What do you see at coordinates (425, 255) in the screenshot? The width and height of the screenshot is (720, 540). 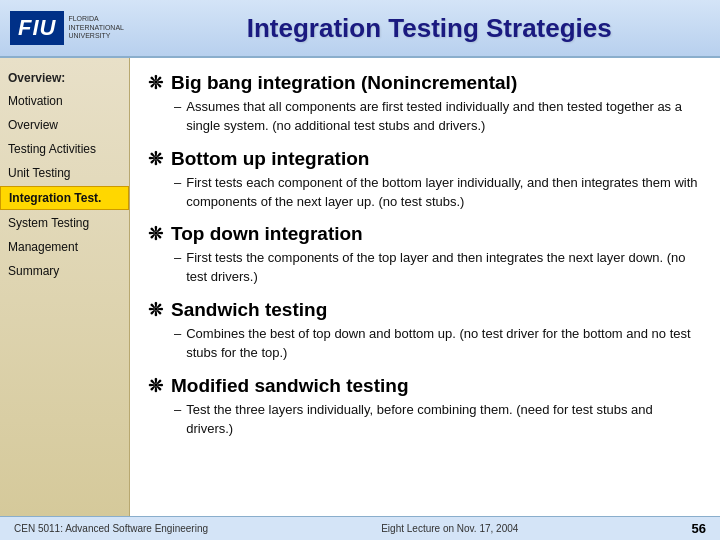 I see `bullet-top-down: ❊ Top down integration – First tests the…` at bounding box center [425, 255].